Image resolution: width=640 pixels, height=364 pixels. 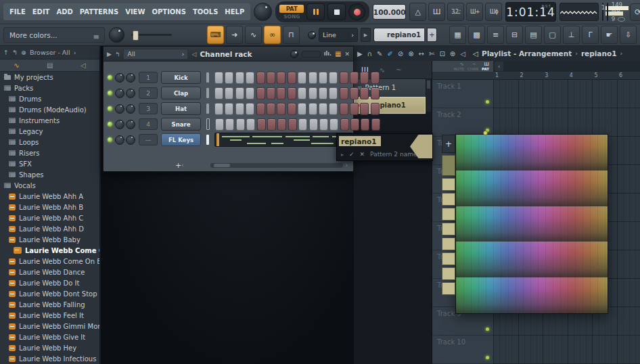 What do you see at coordinates (421, 54) in the screenshot?
I see `slip-tool-icon: ↔` at bounding box center [421, 54].